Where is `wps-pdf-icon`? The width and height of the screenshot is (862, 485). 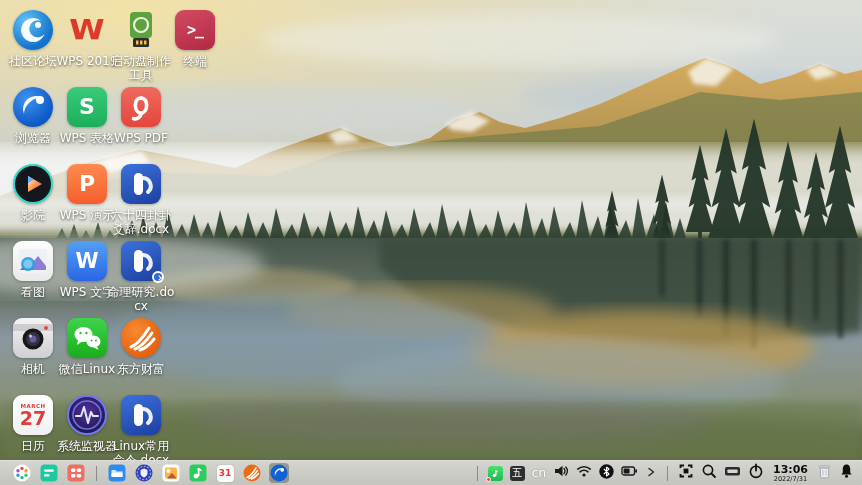
wps-pdf-icon is located at coordinates (141, 107).